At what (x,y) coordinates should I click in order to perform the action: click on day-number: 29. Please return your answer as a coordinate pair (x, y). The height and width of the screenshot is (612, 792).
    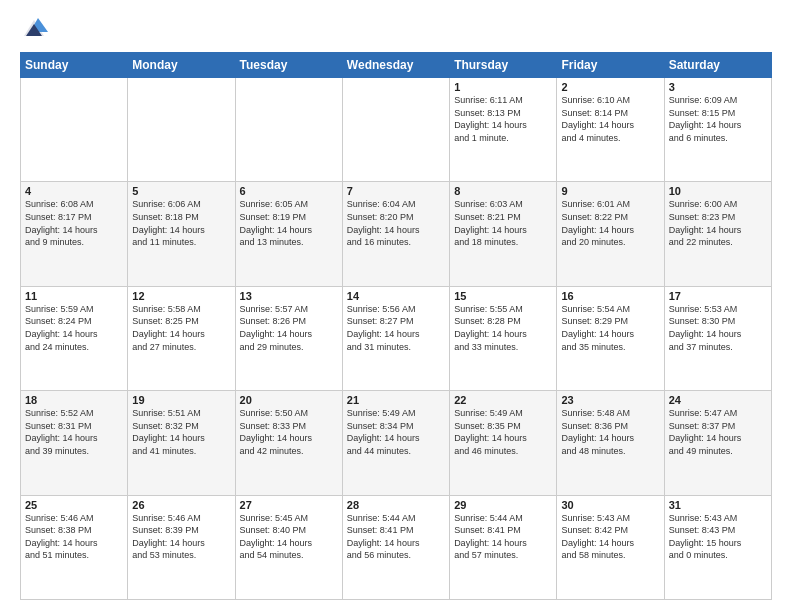
    Looking at the image, I should click on (503, 505).